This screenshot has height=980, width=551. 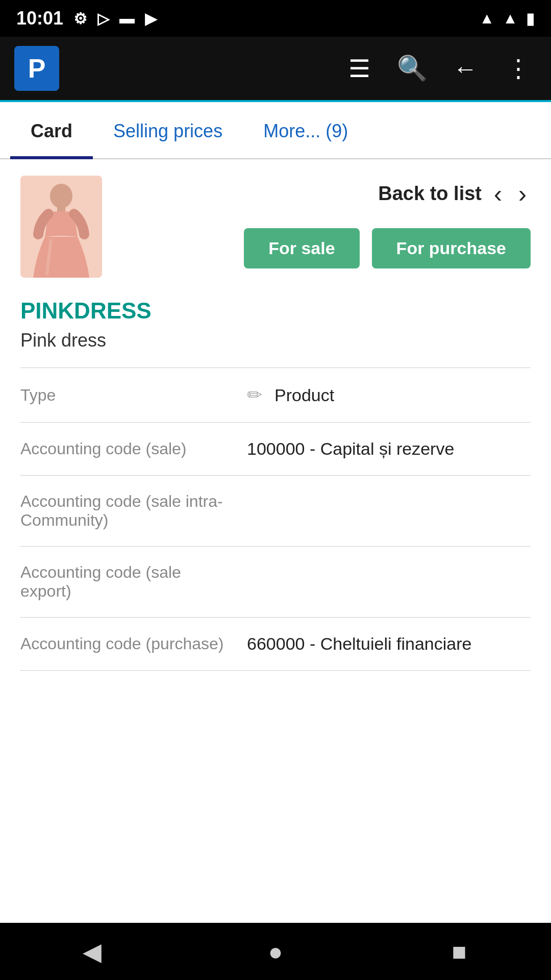 I want to click on back-nav: Back to list ‹ ›, so click(x=454, y=194).